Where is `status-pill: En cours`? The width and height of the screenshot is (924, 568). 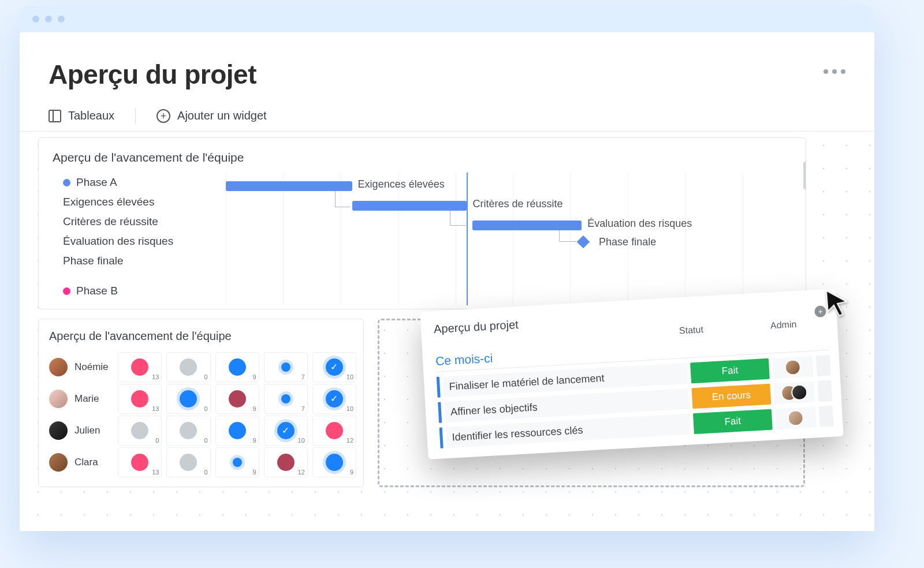 status-pill: En cours is located at coordinates (732, 397).